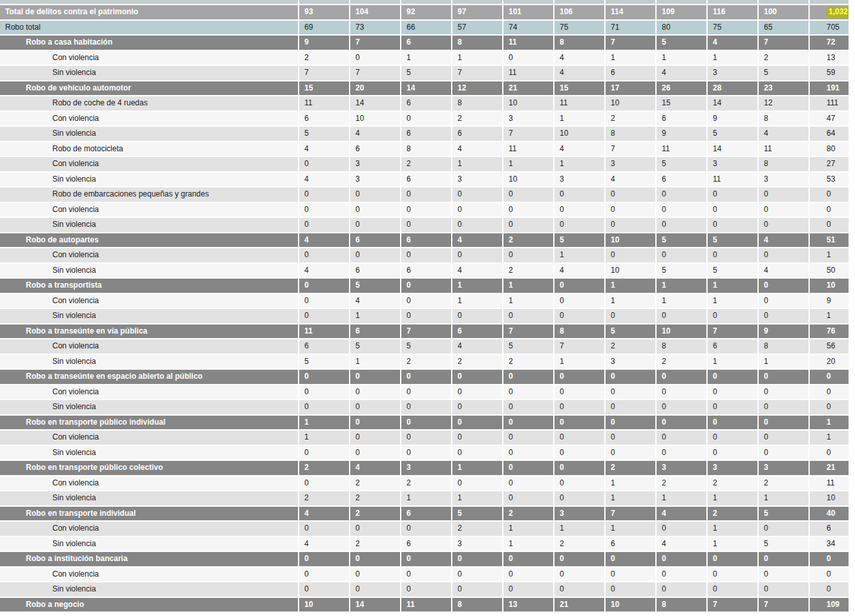  I want to click on table-row: Robo de motocicleta4684114711141180, so click(425, 149).